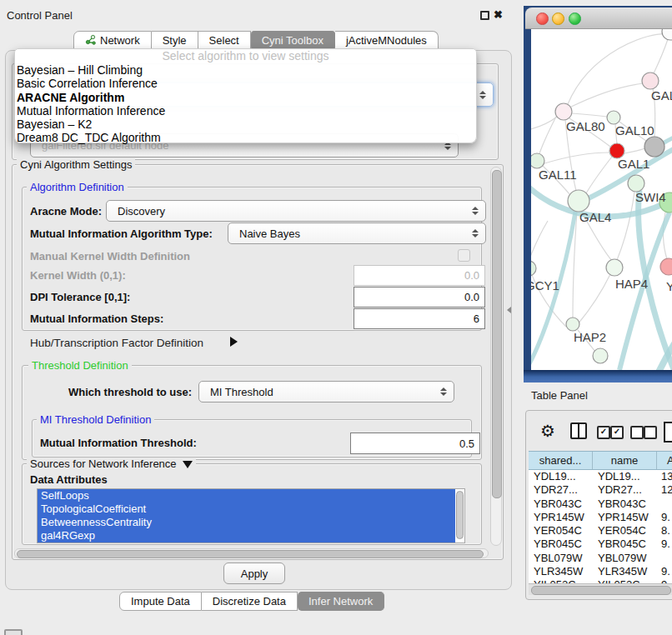  What do you see at coordinates (485, 15) in the screenshot?
I see `float-window-icon` at bounding box center [485, 15].